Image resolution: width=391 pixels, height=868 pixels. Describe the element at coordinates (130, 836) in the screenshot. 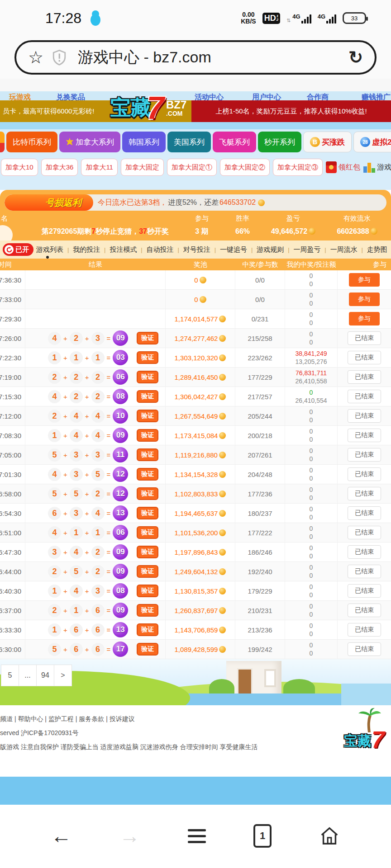

I see `forward-icon: →` at that location.